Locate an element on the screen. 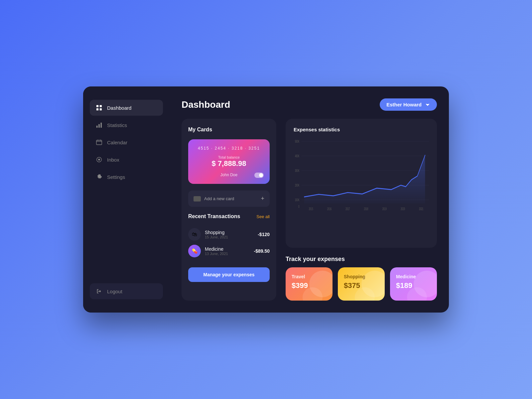  card-balance: $ 7,888.98 is located at coordinates (229, 164).